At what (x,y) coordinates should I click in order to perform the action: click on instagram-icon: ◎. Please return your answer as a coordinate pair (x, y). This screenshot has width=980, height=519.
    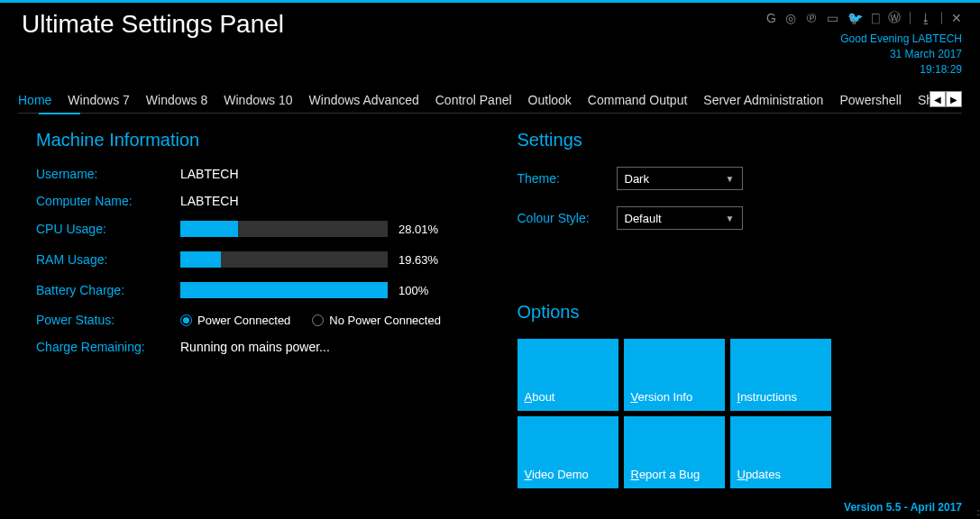
    Looking at the image, I should click on (791, 18).